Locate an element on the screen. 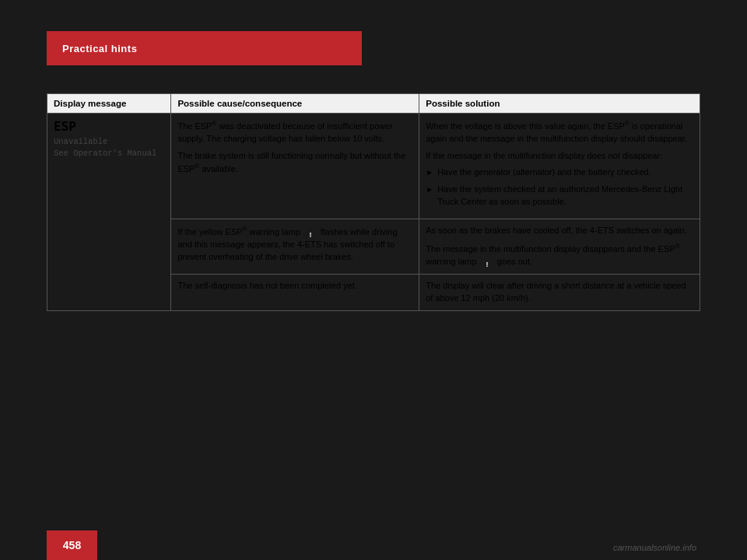  bullet-text-2: Have the system checked at an authorized… is located at coordinates (565, 196).